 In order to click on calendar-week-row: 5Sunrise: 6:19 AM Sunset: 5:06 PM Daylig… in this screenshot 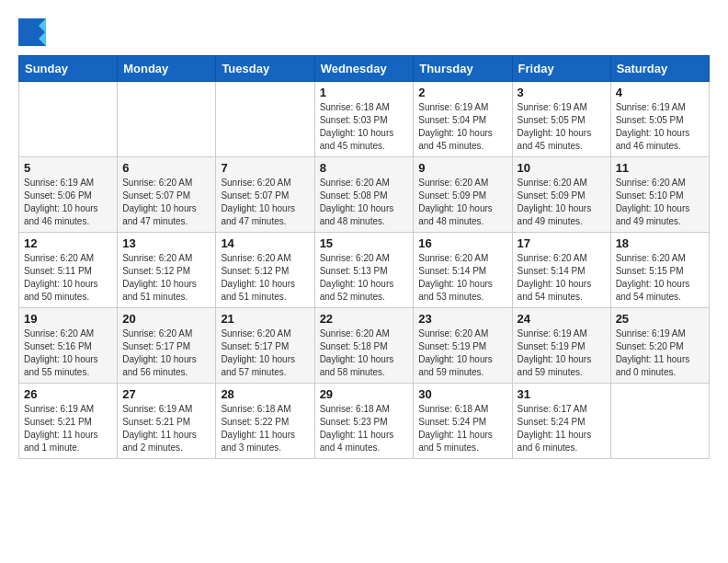, I will do `click(364, 195)`.